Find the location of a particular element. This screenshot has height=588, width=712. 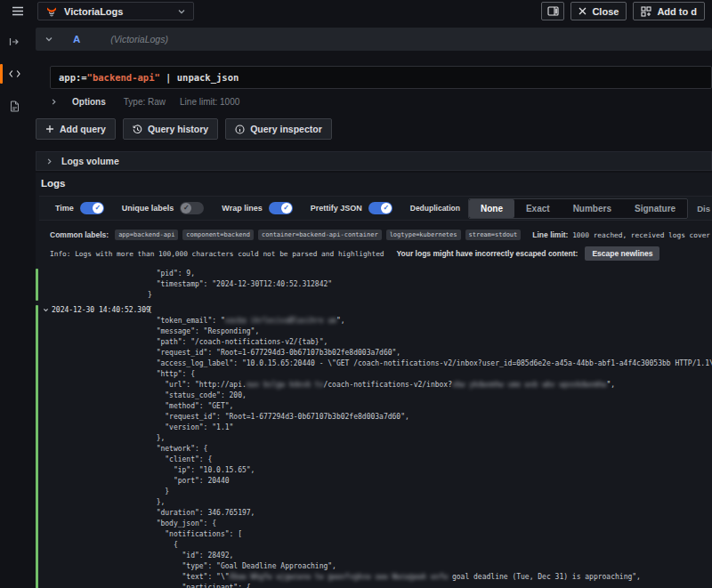

log-text: "id": 28492, is located at coordinates (190, 555).